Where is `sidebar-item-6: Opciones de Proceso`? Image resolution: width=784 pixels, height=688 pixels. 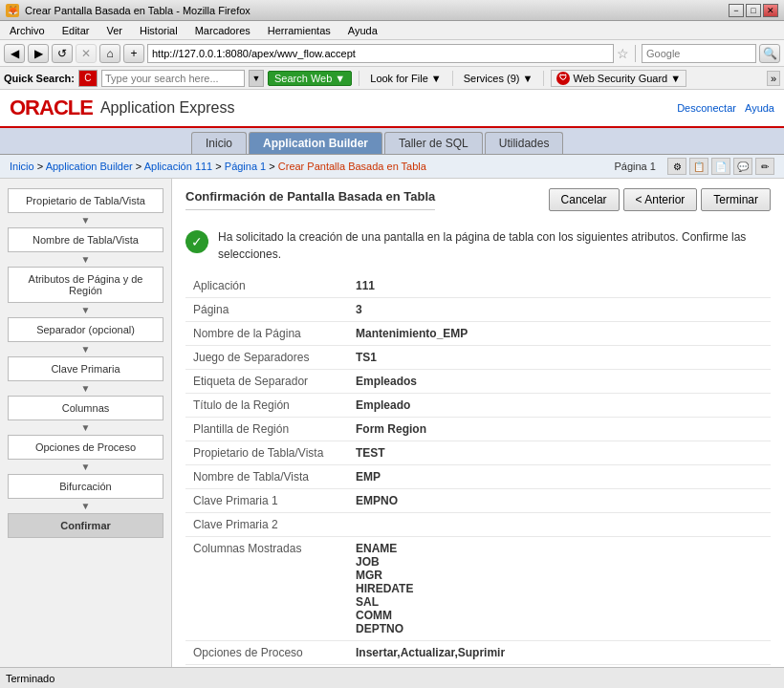
sidebar-item-6: Opciones de Proceso is located at coordinates (86, 447).